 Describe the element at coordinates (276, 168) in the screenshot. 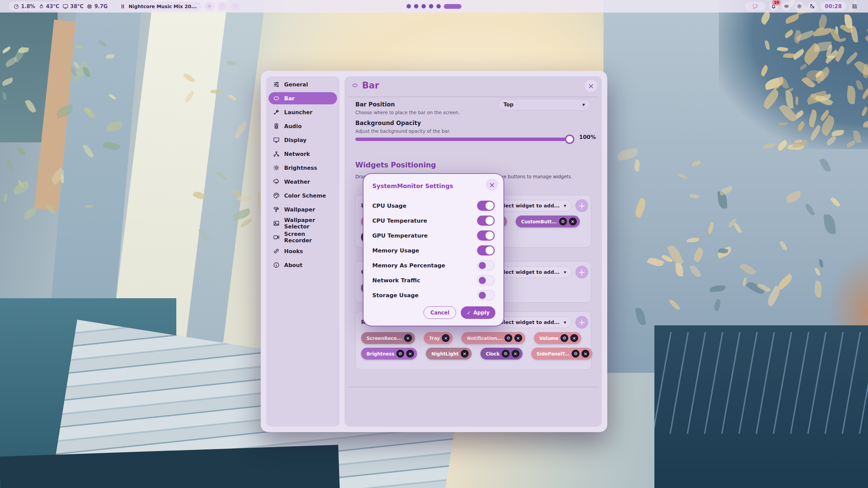

I see `sun-icon` at that location.